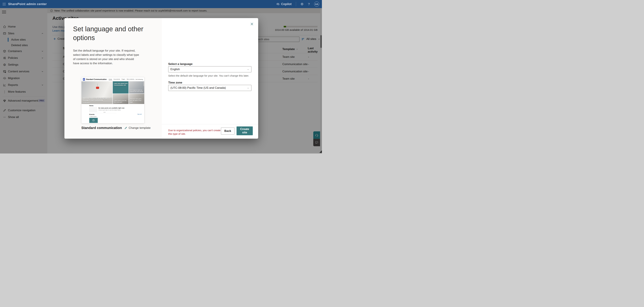 The image size is (644, 307). I want to click on timezone-value: (UTC-08:00) Pacific Time (US and Canada), so click(198, 88).